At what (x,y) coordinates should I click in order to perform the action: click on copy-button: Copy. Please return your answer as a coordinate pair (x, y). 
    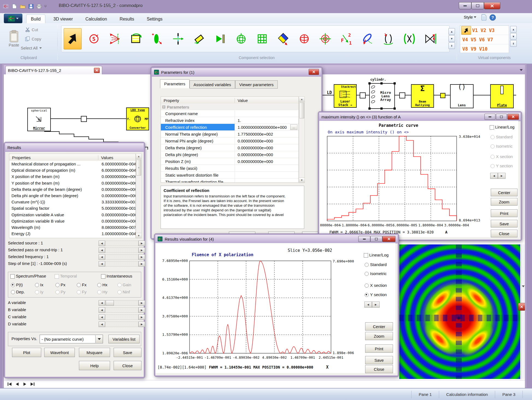
    Looking at the image, I should click on (33, 39).